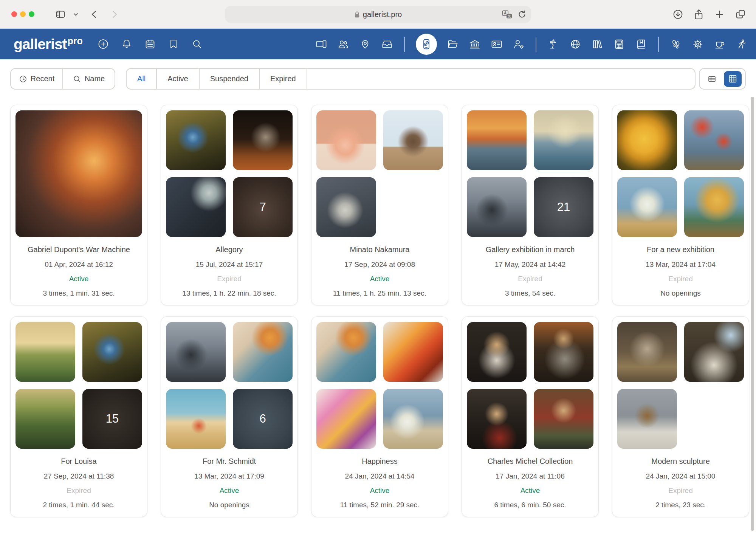 The height and width of the screenshot is (533, 756). Describe the element at coordinates (647, 207) in the screenshot. I see `thumb-daisies-painting` at that location.